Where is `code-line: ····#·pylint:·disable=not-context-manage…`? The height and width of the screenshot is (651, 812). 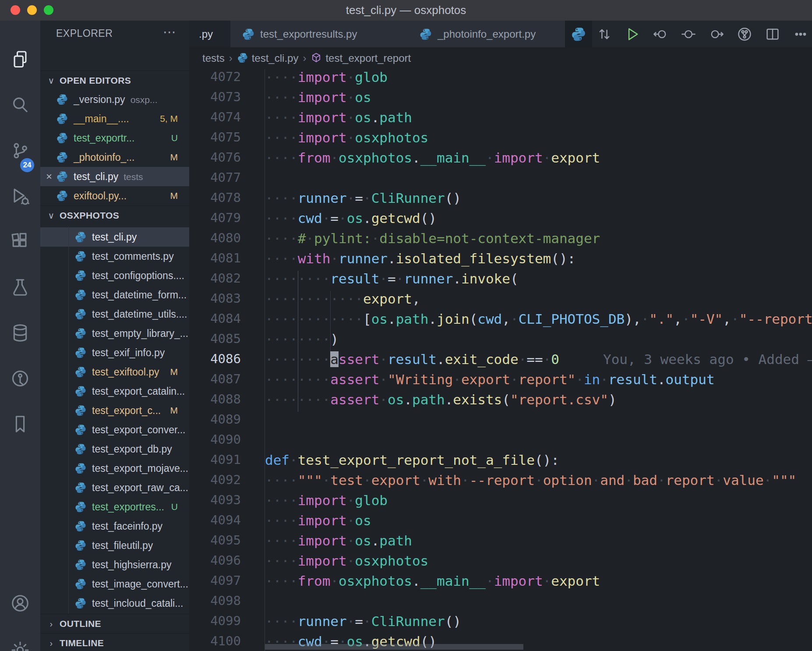
code-line: ····#·pylint:·disable=not-context-manage… is located at coordinates (433, 241).